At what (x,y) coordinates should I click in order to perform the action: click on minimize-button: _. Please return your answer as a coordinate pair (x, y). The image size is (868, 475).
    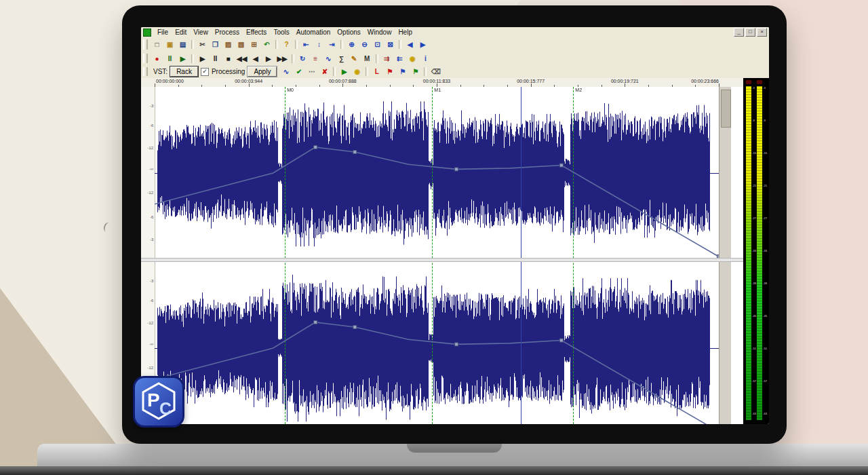
    Looking at the image, I should click on (739, 33).